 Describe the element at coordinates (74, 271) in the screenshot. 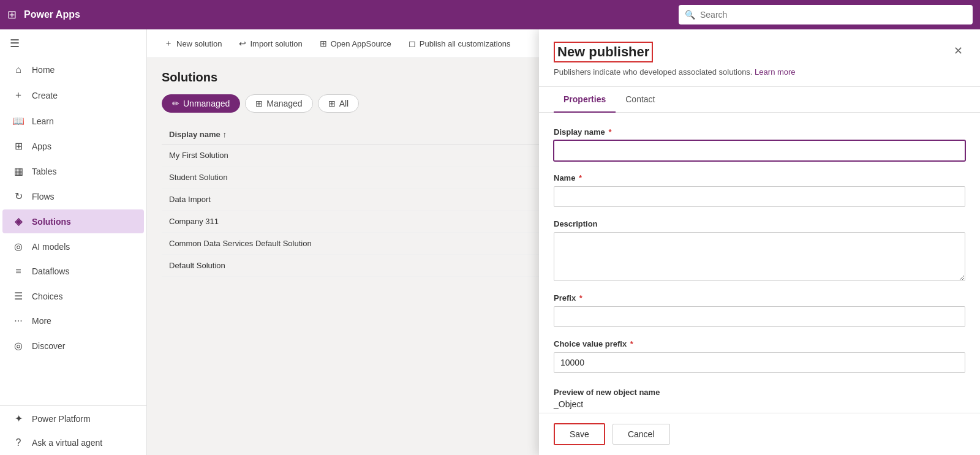

I see `sidebar-item-dataflows: ≡ Dataflows` at that location.